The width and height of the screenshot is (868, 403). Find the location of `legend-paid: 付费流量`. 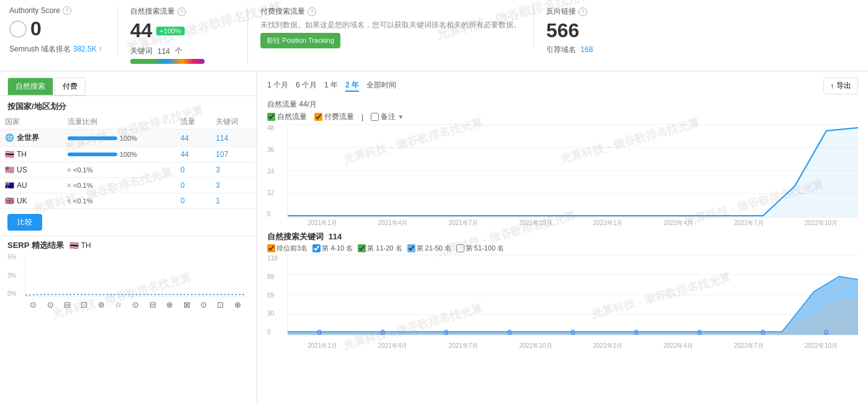

legend-paid: 付费流量 is located at coordinates (334, 117).